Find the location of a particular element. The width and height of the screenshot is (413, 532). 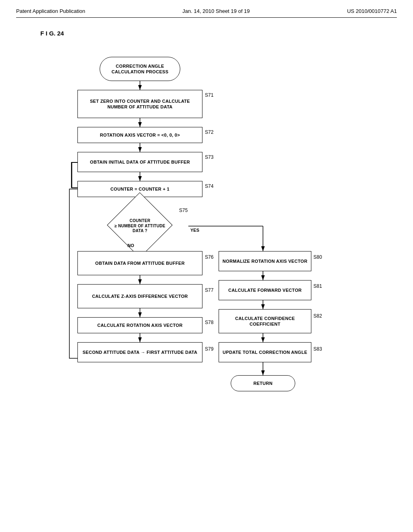

s81-node: CALCULATE FORWARD VECTOR is located at coordinates (265, 290).